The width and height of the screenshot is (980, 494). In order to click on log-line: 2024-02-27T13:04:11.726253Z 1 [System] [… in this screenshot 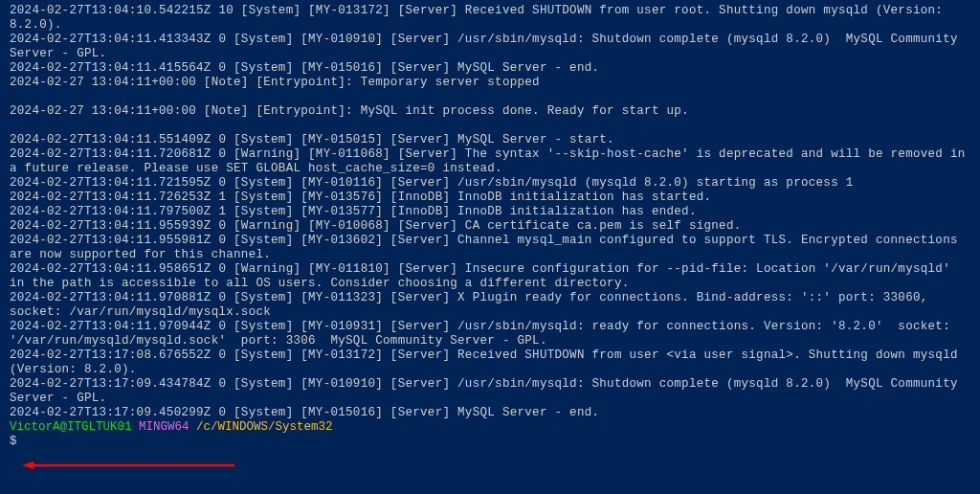, I will do `click(490, 197)`.